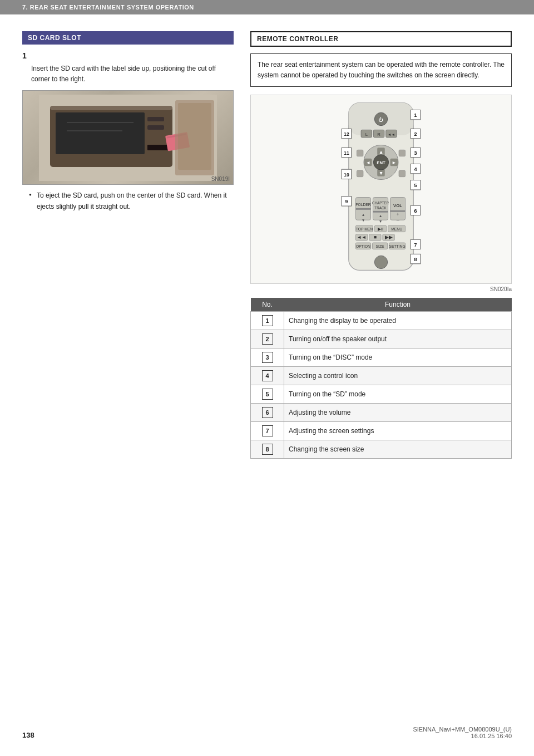 The width and height of the screenshot is (534, 756). What do you see at coordinates (128, 38) in the screenshot?
I see `sd-card-title: SD CARD SLOT` at bounding box center [128, 38].